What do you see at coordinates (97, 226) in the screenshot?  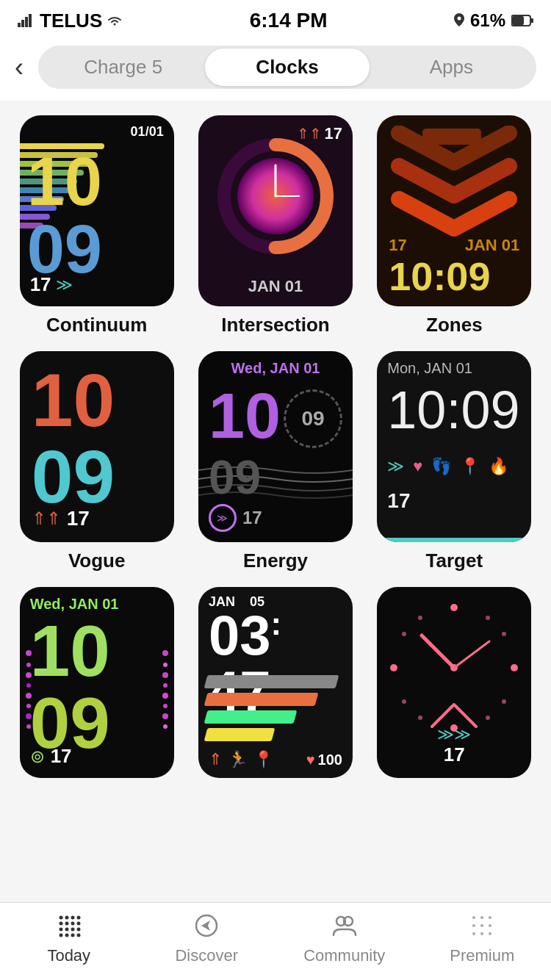 I see `clock-item-continuum: 01/01 10 09 17 ≫` at bounding box center [97, 226].